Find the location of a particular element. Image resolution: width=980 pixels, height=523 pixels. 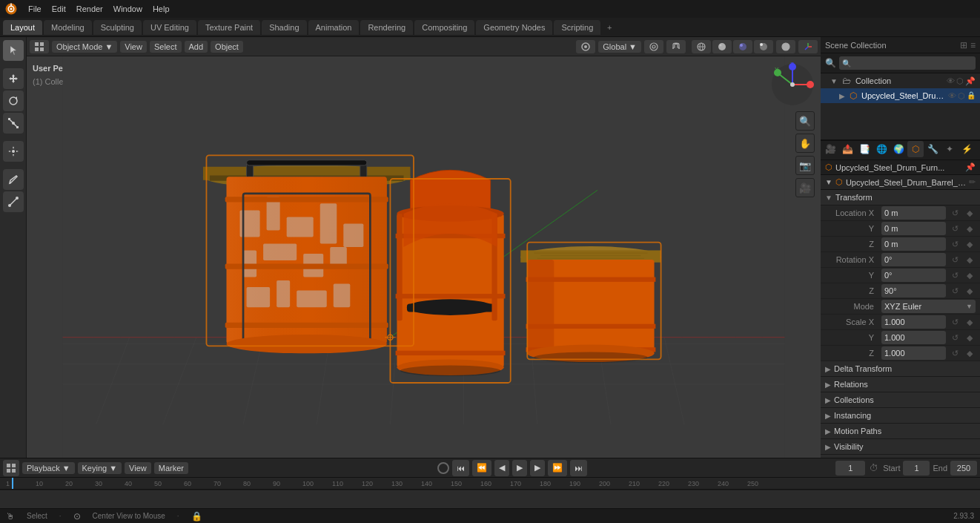

solid-btn is located at coordinates (722, 47).